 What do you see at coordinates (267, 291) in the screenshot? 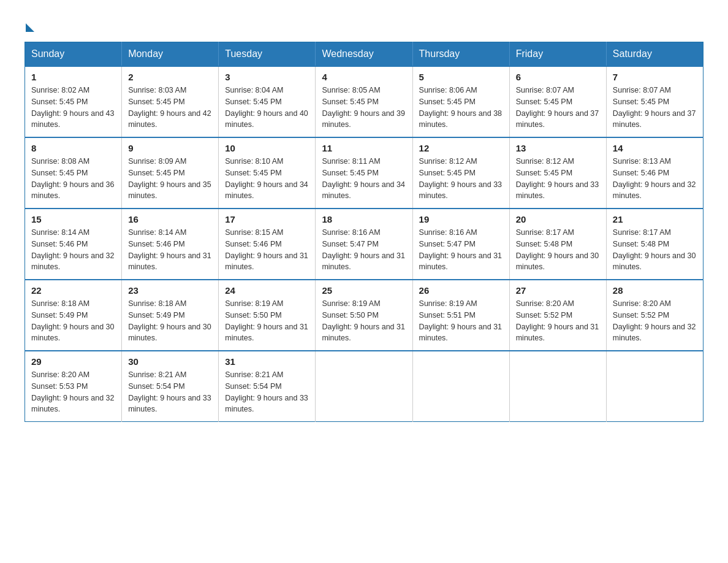
I see `day-number: 24` at bounding box center [267, 291].